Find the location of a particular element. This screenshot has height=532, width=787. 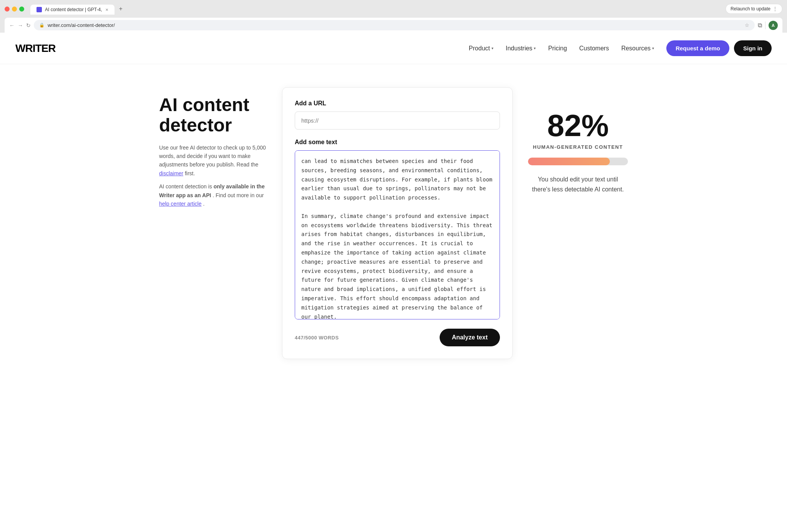

text-input: can lead to mismatches between species a… is located at coordinates (397, 235).